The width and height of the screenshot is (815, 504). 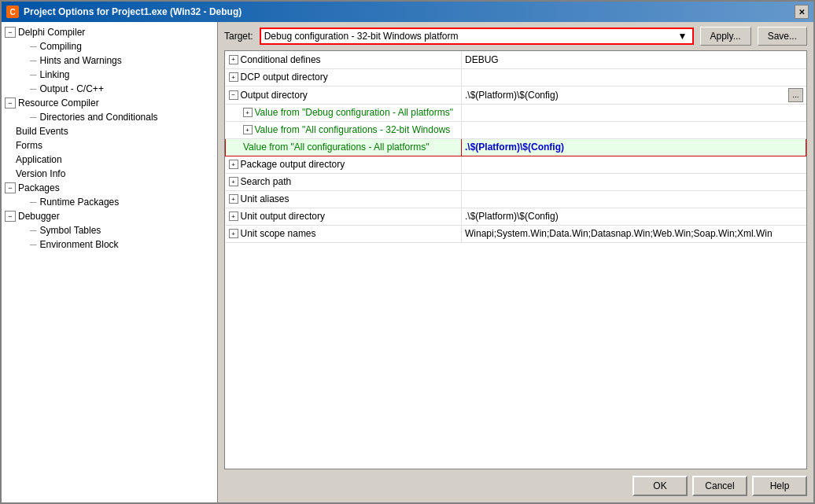 What do you see at coordinates (234, 199) in the screenshot?
I see `expand-unit-aliases: +` at bounding box center [234, 199].